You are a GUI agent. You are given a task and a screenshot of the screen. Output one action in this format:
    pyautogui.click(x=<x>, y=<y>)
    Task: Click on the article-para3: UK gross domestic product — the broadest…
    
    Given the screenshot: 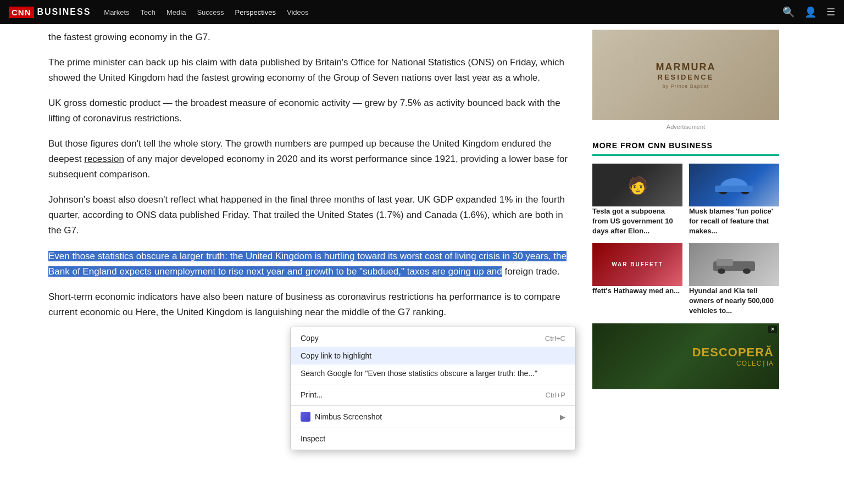 What is the action you would take?
    pyautogui.click(x=312, y=111)
    